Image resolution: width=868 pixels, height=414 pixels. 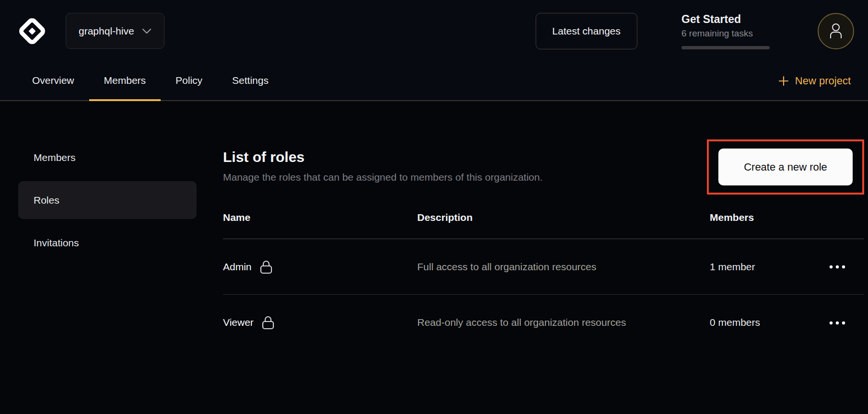 I want to click on tab-members-label: Members, so click(x=125, y=80).